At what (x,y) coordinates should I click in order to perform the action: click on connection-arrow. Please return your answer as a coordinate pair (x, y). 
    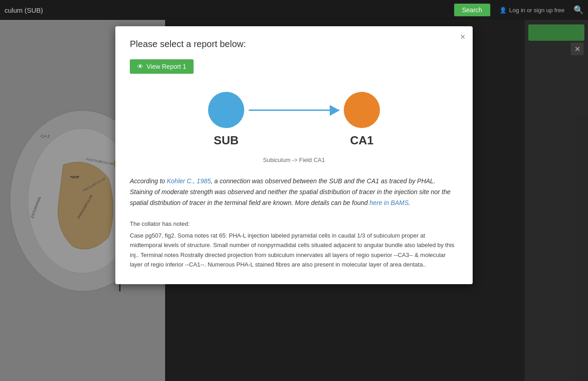
    Looking at the image, I should click on (294, 110).